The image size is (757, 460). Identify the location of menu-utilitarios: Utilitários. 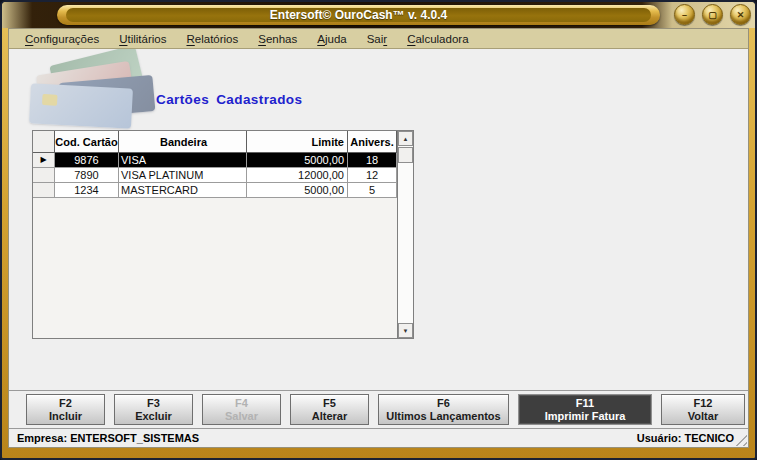
(142, 39).